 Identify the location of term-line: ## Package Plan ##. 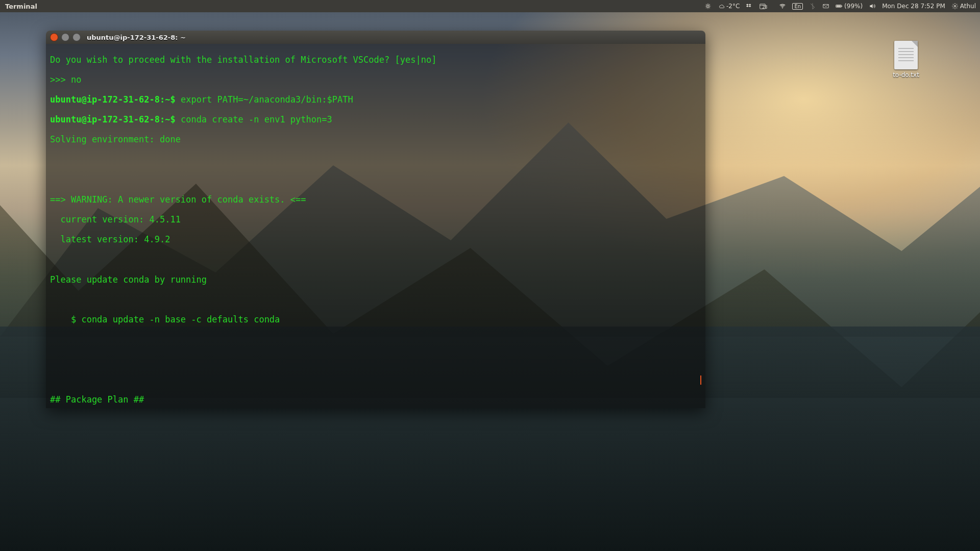
(376, 400).